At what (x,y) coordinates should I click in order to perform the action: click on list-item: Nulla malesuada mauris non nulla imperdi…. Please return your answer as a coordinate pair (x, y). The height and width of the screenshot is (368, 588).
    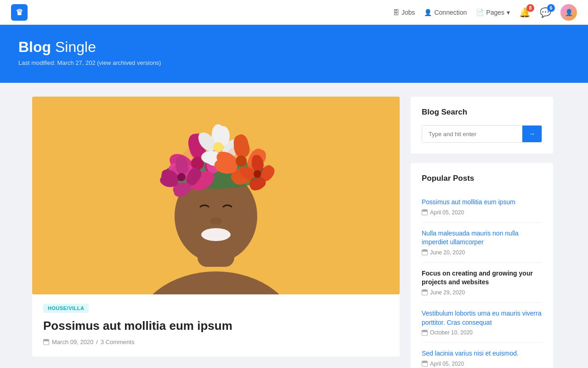
    Looking at the image, I should click on (482, 243).